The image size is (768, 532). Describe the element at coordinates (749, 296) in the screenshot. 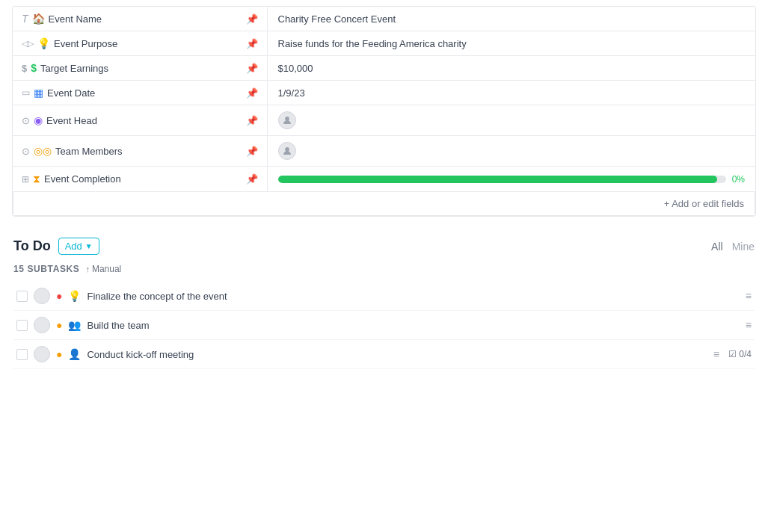

I see `task-menu-icon-task-1: ≡` at that location.